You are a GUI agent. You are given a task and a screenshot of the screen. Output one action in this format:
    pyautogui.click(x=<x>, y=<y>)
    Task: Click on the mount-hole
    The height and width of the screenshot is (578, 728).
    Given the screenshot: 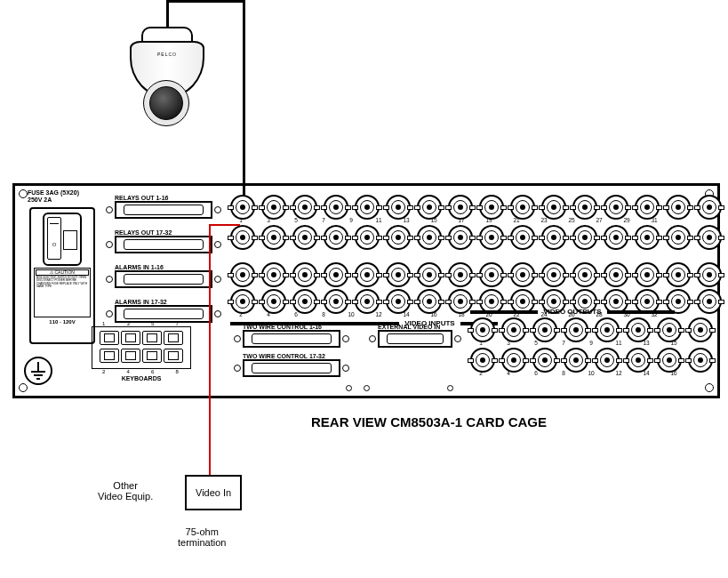 What is the action you would take?
    pyautogui.click(x=23, y=388)
    